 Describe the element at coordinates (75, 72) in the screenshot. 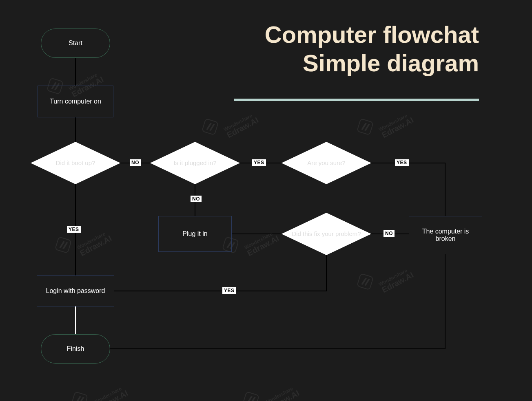

I see `edge-start-to-turnon` at that location.